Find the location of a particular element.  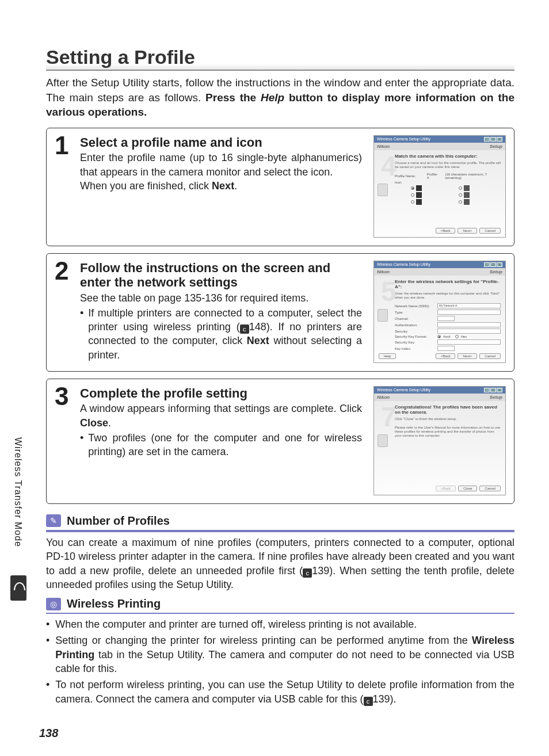

printing-bullet-1-text: When the computer and printer are turned… is located at coordinates (236, 624).